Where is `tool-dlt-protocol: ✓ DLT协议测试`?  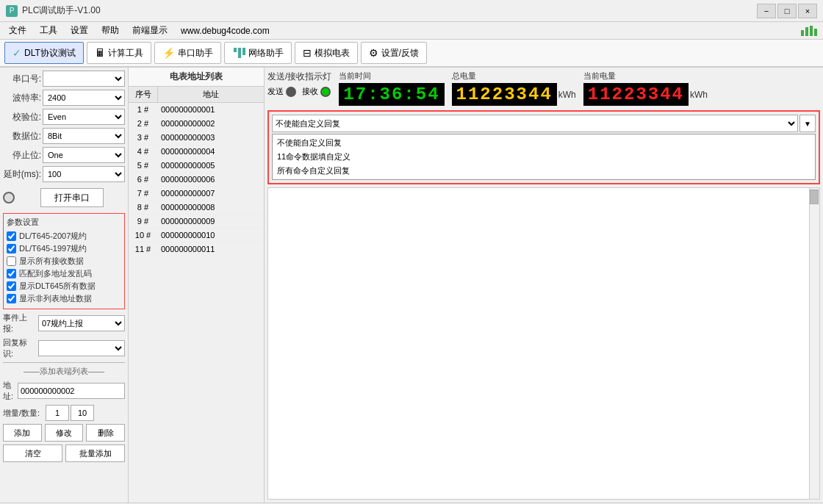 tool-dlt-protocol: ✓ DLT协议测试 is located at coordinates (44, 53).